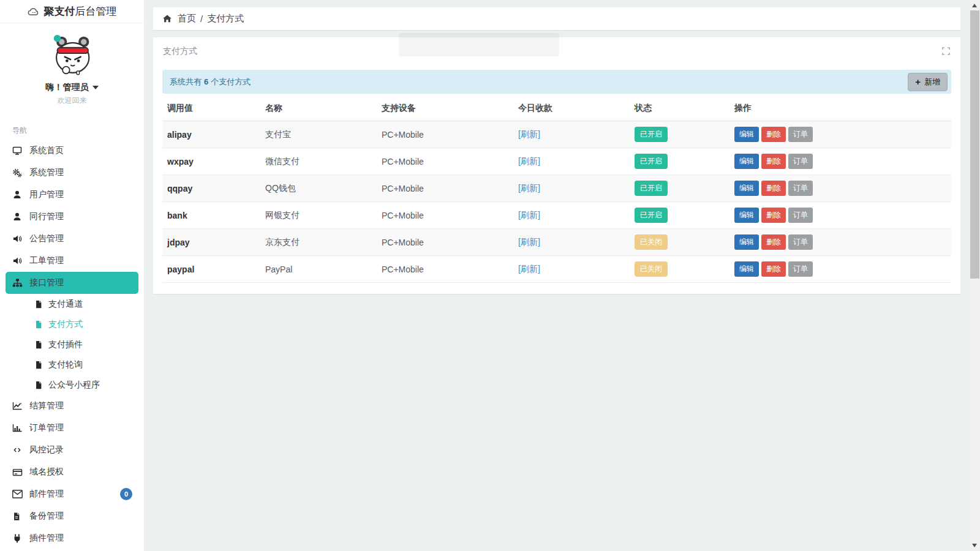 The width and height of the screenshot is (980, 551). What do you see at coordinates (72, 344) in the screenshot?
I see `sidebar-nav: 系统首页系统管理用户管理同行管理公告管理工单管理接口管理支付通道支付方式支付插件…` at bounding box center [72, 344].